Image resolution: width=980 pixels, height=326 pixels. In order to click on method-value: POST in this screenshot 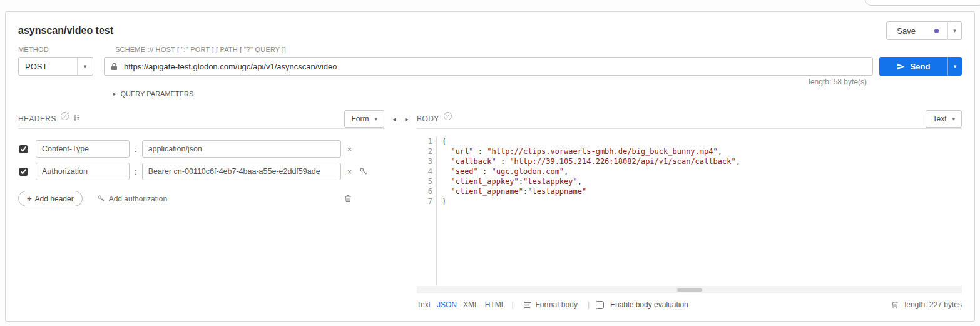, I will do `click(36, 66)`.